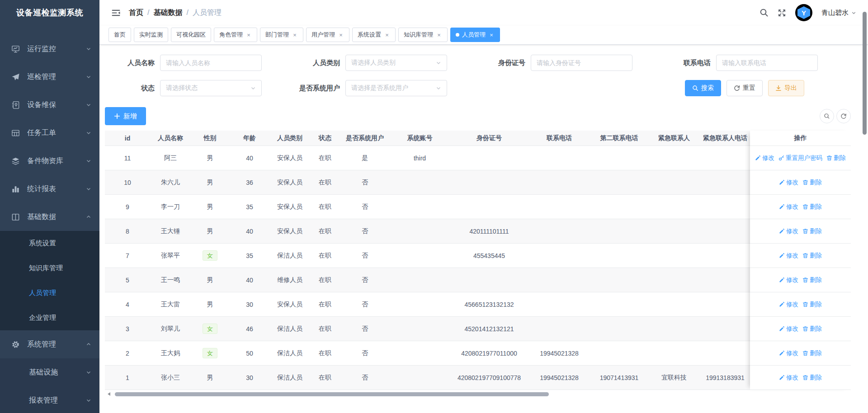 This screenshot has width=868, height=413. What do you see at coordinates (50, 133) in the screenshot?
I see `sidebar-item: 任务工单` at bounding box center [50, 133].